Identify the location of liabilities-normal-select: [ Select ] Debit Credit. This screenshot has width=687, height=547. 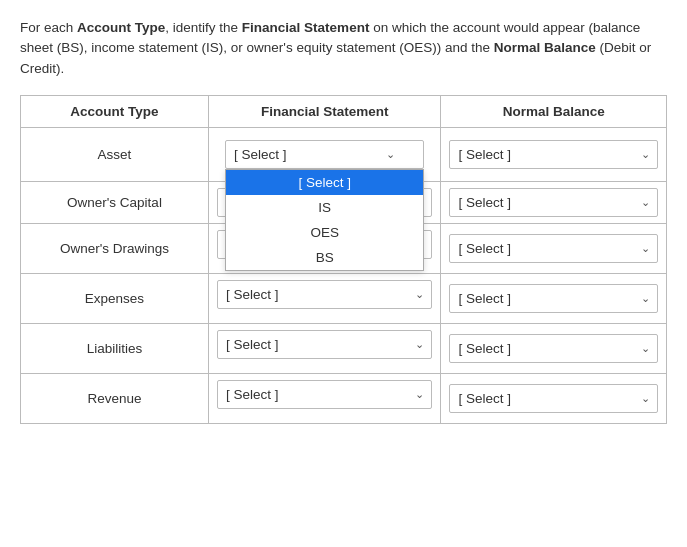
(554, 348).